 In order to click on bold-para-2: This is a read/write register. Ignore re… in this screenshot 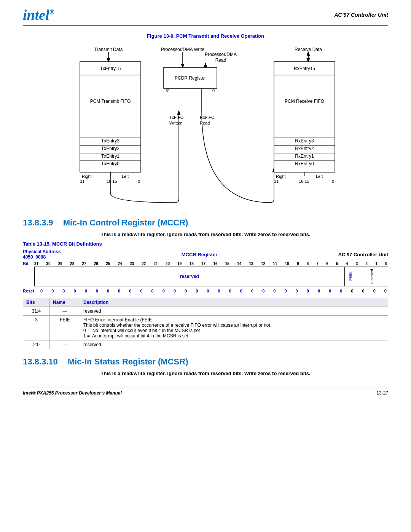, I will do `click(206, 373)`.